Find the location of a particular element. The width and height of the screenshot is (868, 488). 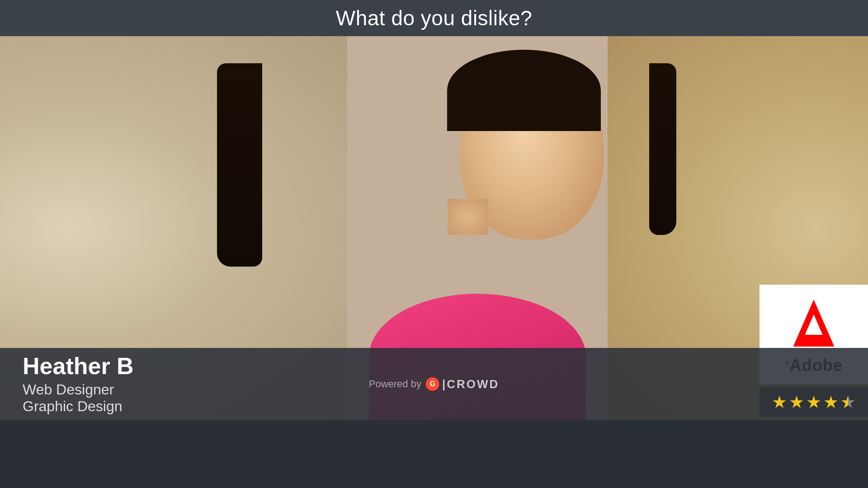

star-4: ★ is located at coordinates (831, 402).